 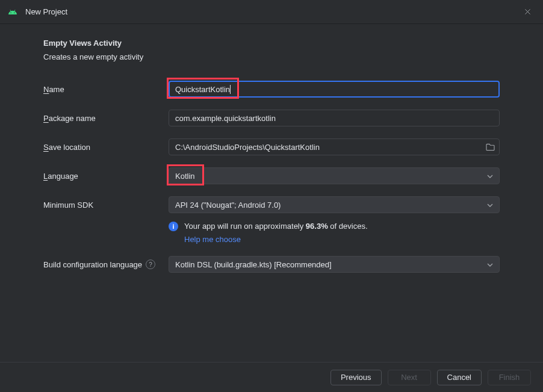 I want to click on text-caret, so click(x=230, y=89).